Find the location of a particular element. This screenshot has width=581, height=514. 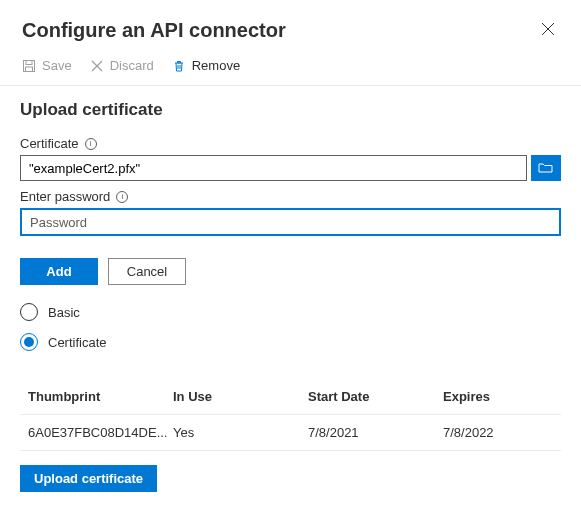

upload-certificate-button: Upload certificate is located at coordinates (88, 478).